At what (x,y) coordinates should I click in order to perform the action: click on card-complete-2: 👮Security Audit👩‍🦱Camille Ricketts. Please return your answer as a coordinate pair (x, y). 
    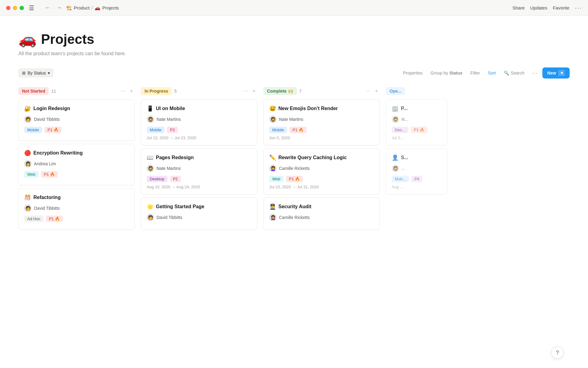
    Looking at the image, I should click on (322, 214).